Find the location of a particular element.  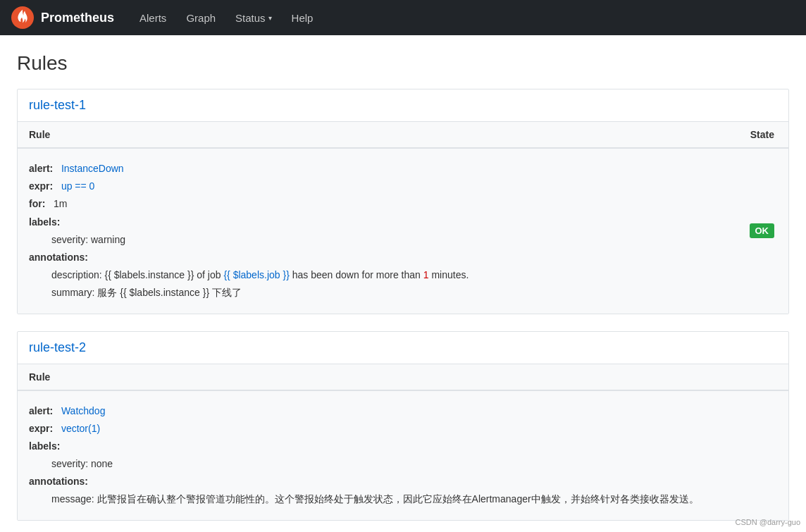

col-header-rule-2: Rule is located at coordinates (389, 378).